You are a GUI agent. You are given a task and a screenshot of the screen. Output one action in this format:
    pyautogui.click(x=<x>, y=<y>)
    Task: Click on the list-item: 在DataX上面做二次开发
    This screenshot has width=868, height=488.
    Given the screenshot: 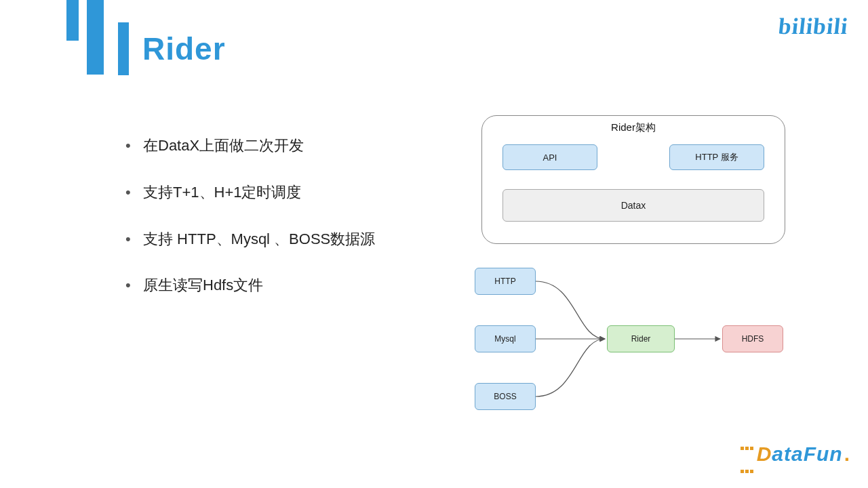 What is the action you would take?
    pyautogui.click(x=288, y=146)
    